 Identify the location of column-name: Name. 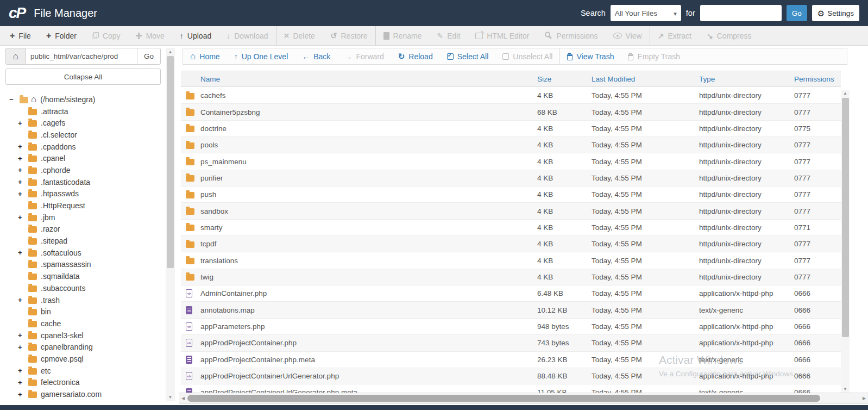
(369, 79).